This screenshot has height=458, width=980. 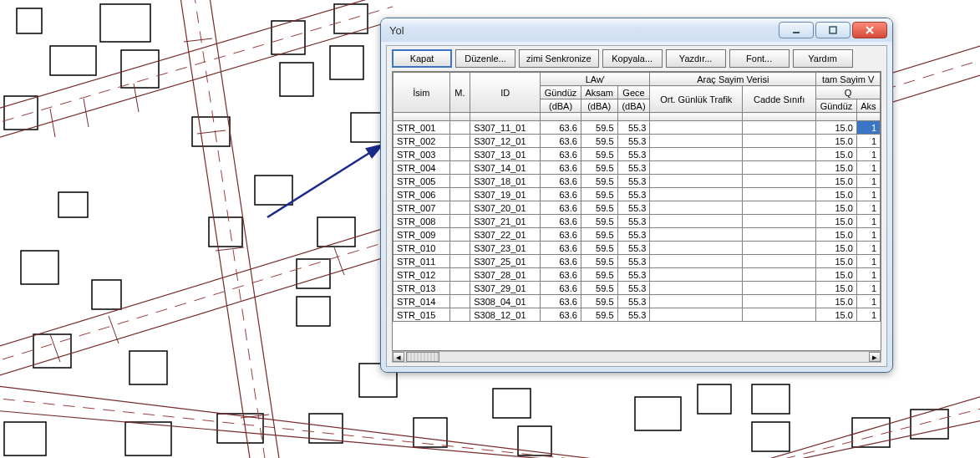 I want to click on col-q: Q, so click(x=849, y=93).